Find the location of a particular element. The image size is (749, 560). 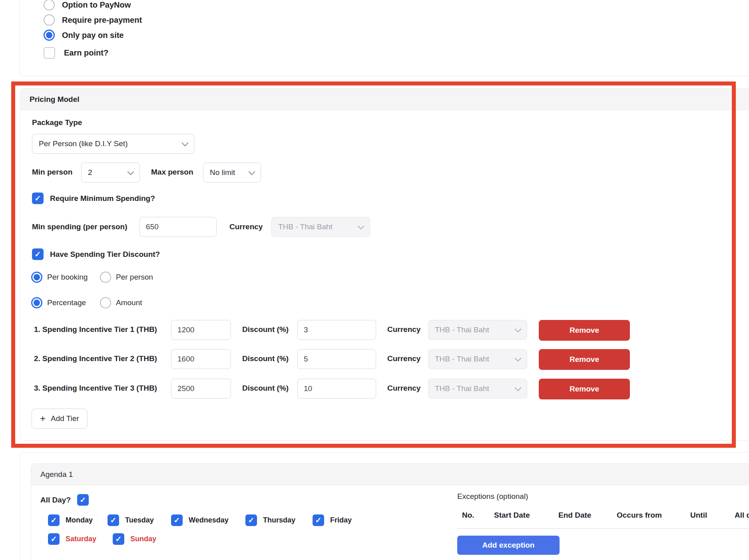

exceptions-col-end-date: End Date is located at coordinates (575, 515).